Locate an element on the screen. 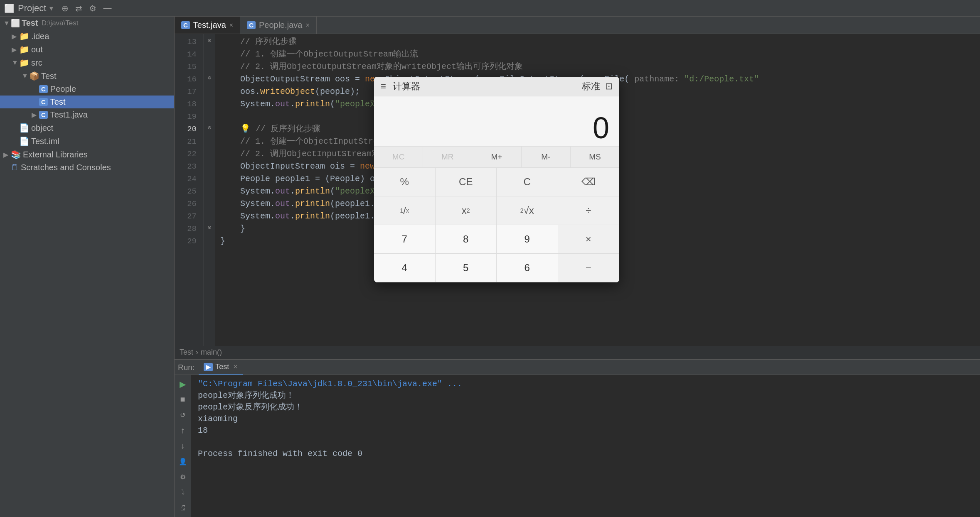 This screenshot has width=980, height=517. sidebar-item-idea: ▶ 📁 .idea is located at coordinates (87, 36).